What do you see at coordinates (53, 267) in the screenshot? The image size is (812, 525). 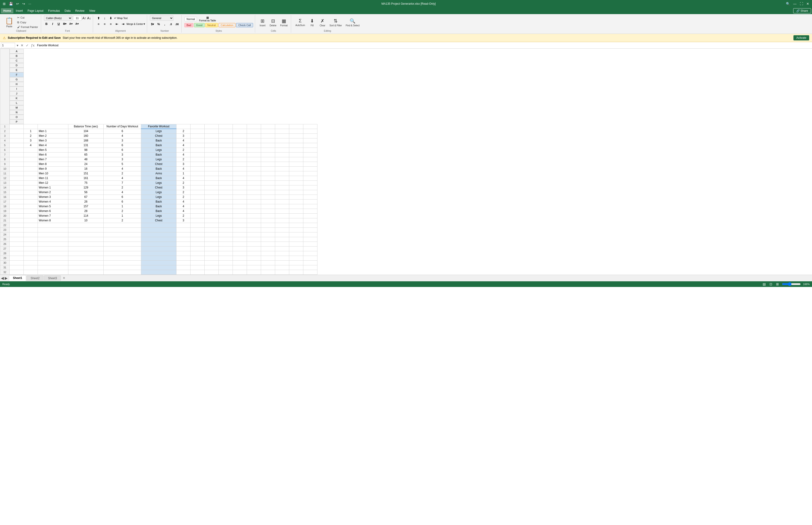 I see `cell-C31` at bounding box center [53, 267].